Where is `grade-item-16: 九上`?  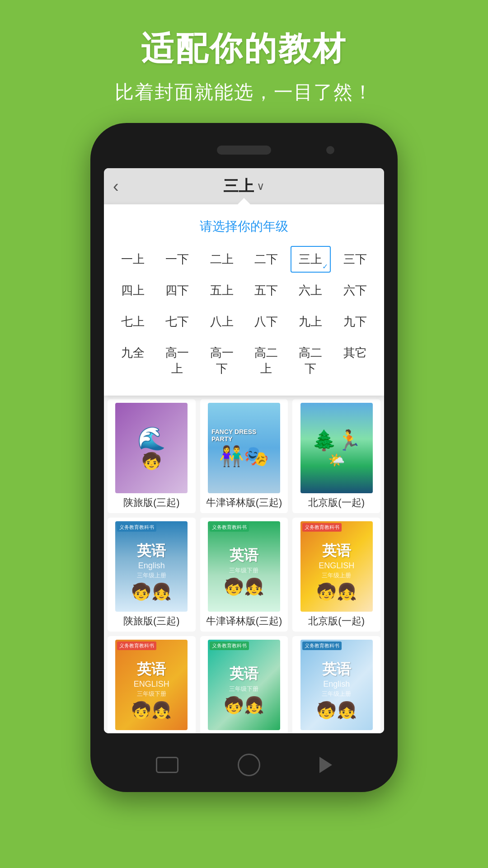 grade-item-16: 九上 is located at coordinates (310, 322).